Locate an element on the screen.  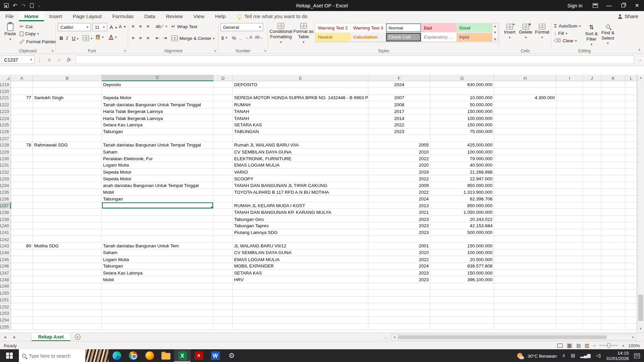
cell-A1255 is located at coordinates (22, 327).